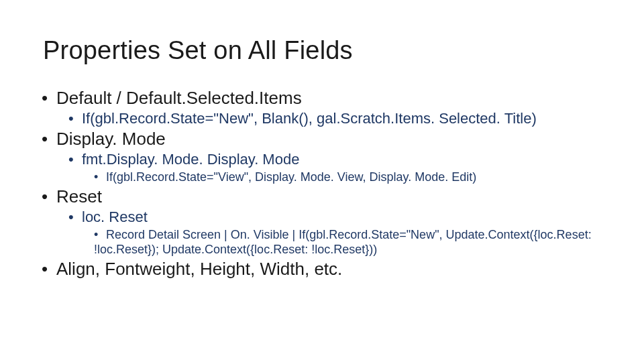 The image size is (644, 362). Describe the element at coordinates (115, 217) in the screenshot. I see `bullet-text: loc. Reset` at that location.